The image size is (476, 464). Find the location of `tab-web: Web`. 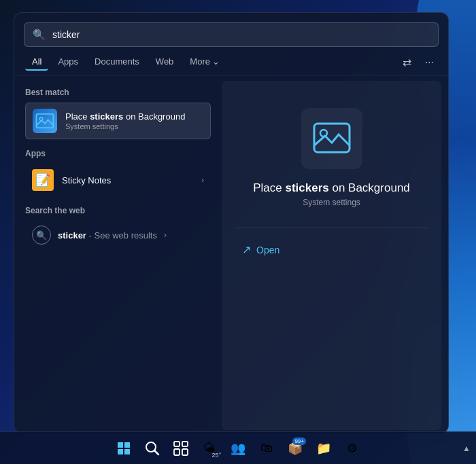

tab-web: Web is located at coordinates (165, 63).